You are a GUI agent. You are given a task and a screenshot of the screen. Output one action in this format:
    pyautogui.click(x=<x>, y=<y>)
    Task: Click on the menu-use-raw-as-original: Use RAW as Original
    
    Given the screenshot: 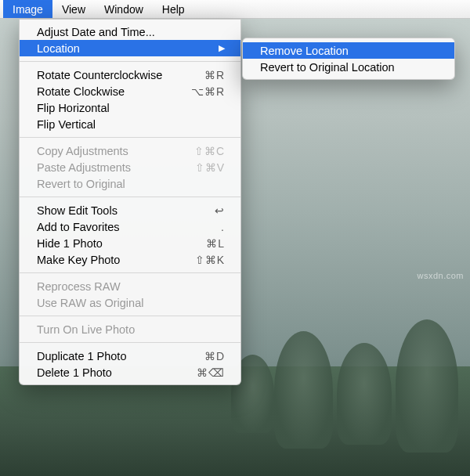 What is the action you would take?
    pyautogui.click(x=130, y=302)
    